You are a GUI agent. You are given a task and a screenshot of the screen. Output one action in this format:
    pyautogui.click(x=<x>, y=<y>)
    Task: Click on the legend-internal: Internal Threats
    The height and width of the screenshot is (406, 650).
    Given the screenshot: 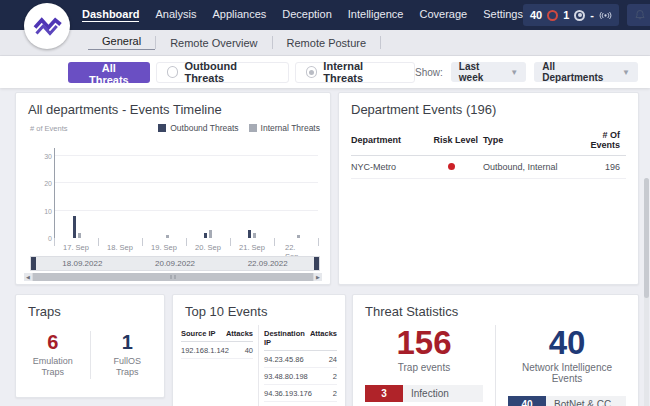 What is the action you would take?
    pyautogui.click(x=284, y=128)
    